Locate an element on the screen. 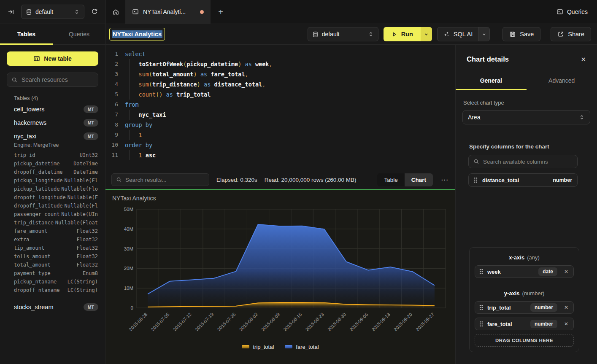  column-name: tolls_amount is located at coordinates (32, 256).